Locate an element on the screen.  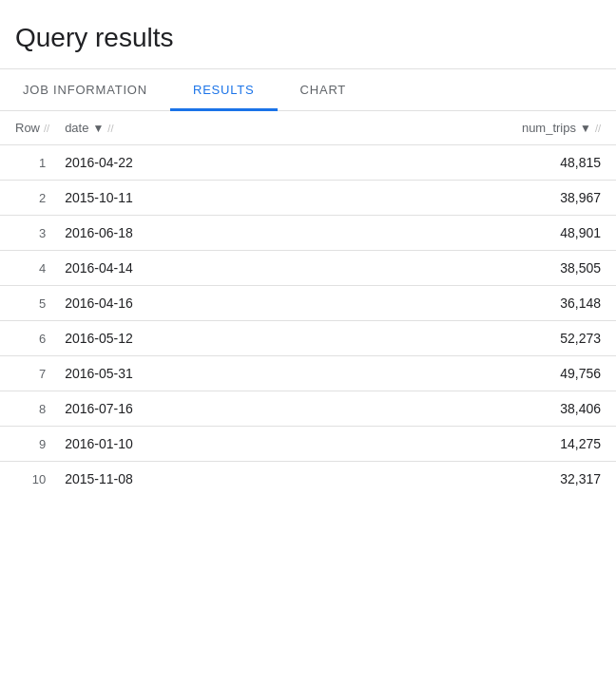
tab-job-information: JOB INFORMATION is located at coordinates (86, 89).